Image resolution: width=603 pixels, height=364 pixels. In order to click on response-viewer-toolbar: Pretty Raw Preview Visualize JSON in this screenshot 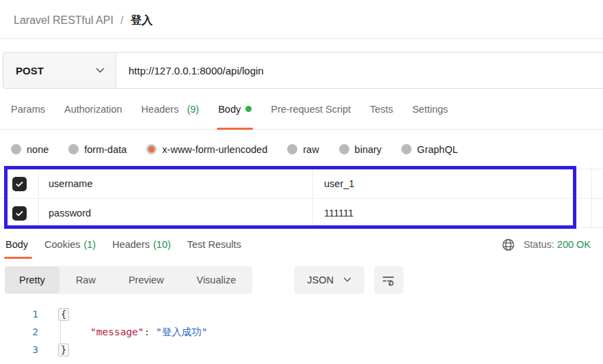, I will do `click(304, 280)`.